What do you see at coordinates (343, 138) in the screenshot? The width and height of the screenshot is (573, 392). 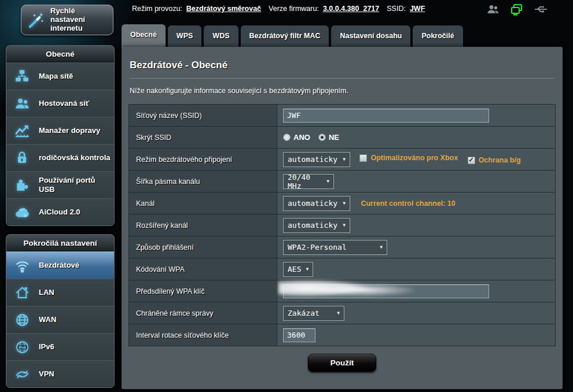 I see `table-row: Skrýt SSID ANO NE` at bounding box center [343, 138].